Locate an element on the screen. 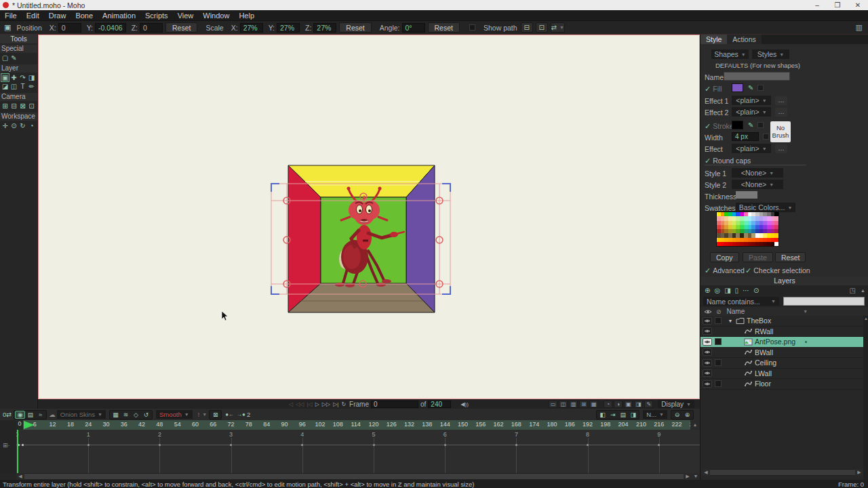  layer-row-floor: Floor is located at coordinates (782, 384).